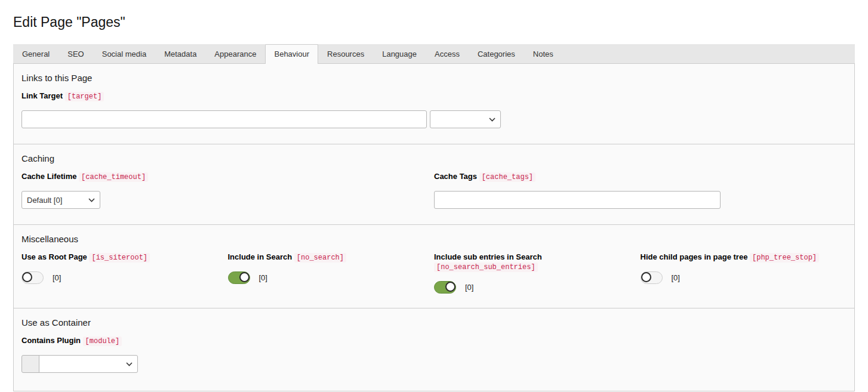  What do you see at coordinates (113, 177) in the screenshot?
I see `field-code: [cache_timeout]` at bounding box center [113, 177].